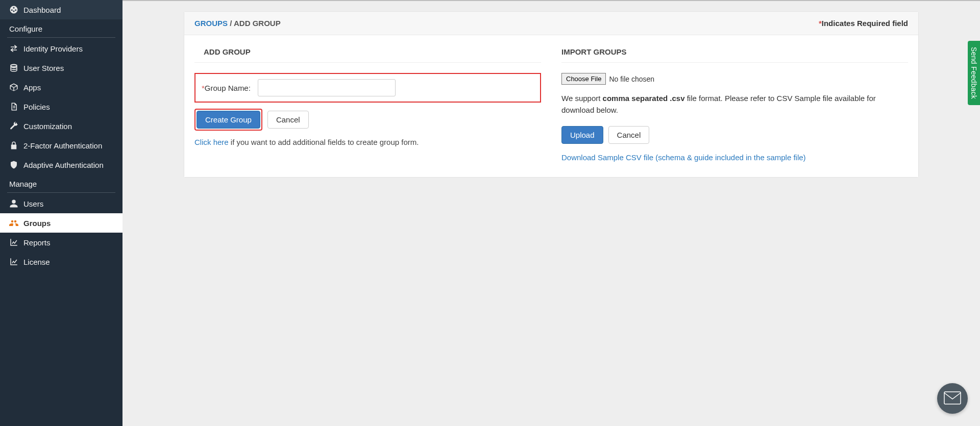 The height and width of the screenshot is (426, 980). Describe the element at coordinates (368, 119) in the screenshot. I see `button-row: Create Group Cancel` at that location.